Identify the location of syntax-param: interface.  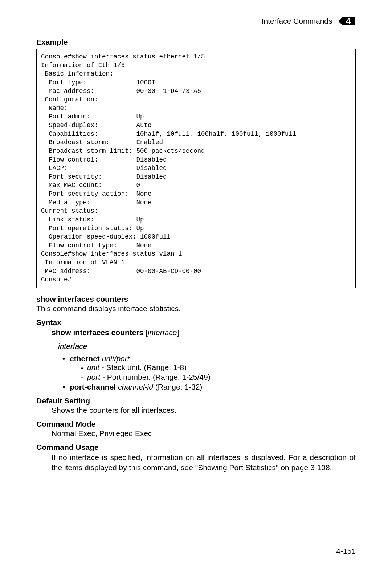
(163, 333).